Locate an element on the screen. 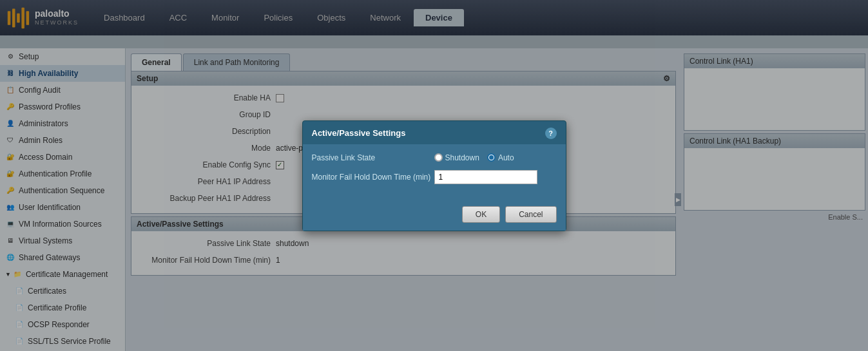  passive-link-state-radio-group: Shutdown Auto is located at coordinates (474, 158).